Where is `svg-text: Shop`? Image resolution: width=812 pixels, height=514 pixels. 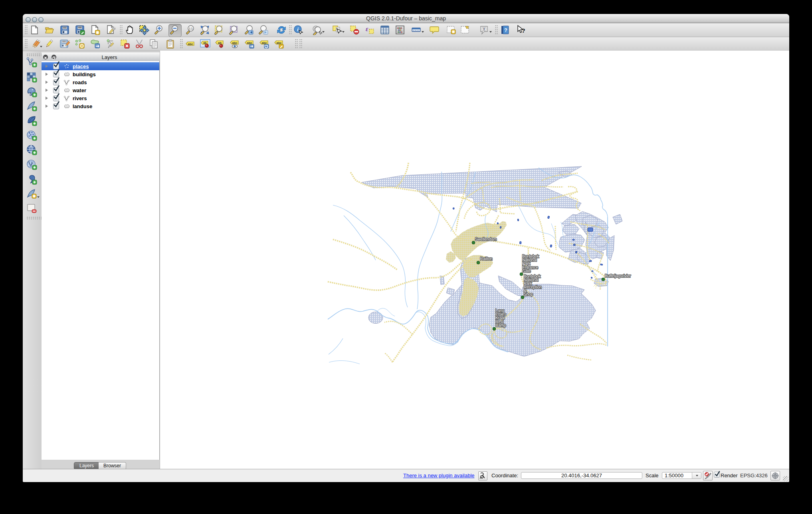
svg-text: Shop is located at coordinates (529, 295).